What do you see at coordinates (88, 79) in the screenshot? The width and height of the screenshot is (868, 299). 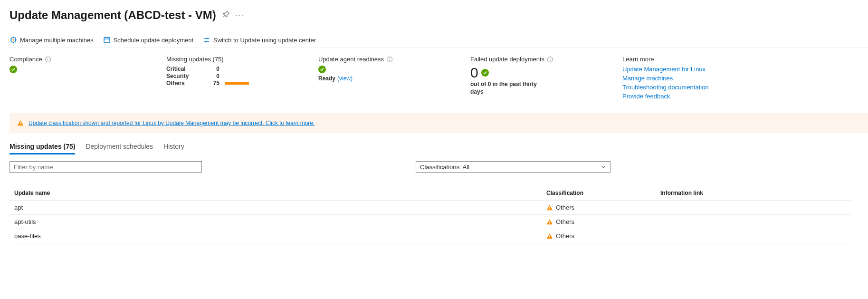 I see `compliance-tile: Compliance i` at bounding box center [88, 79].